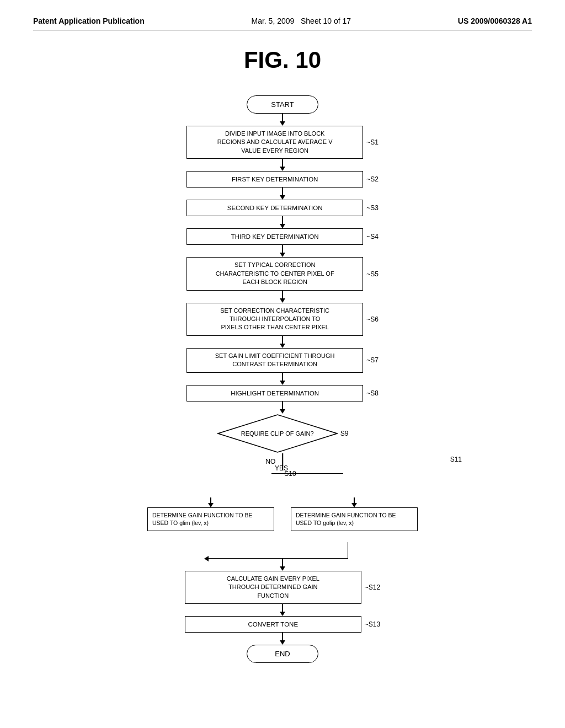 This screenshot has height=728, width=565. Describe the element at coordinates (282, 565) in the screenshot. I see `arrow-merge-s12` at that location.